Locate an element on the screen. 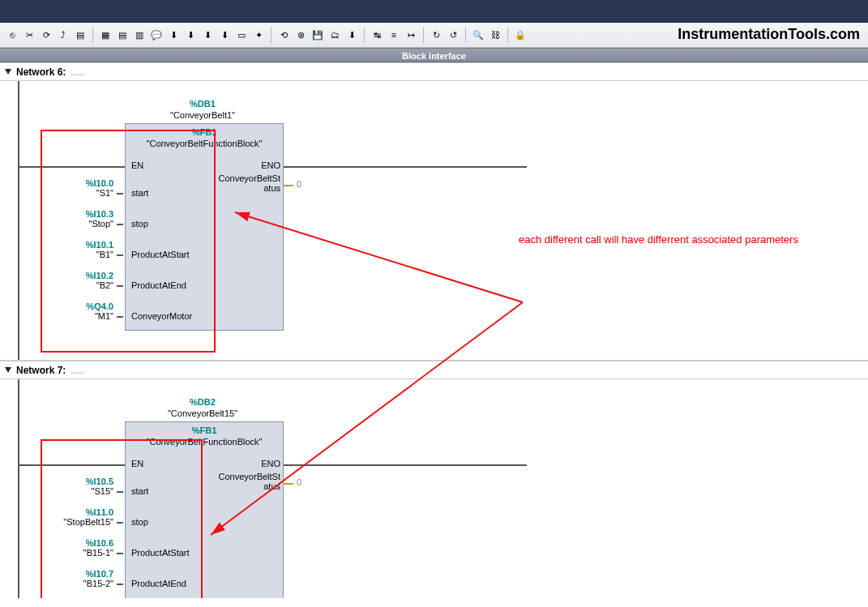  tool-icon-11: ⬇ is located at coordinates (190, 35).